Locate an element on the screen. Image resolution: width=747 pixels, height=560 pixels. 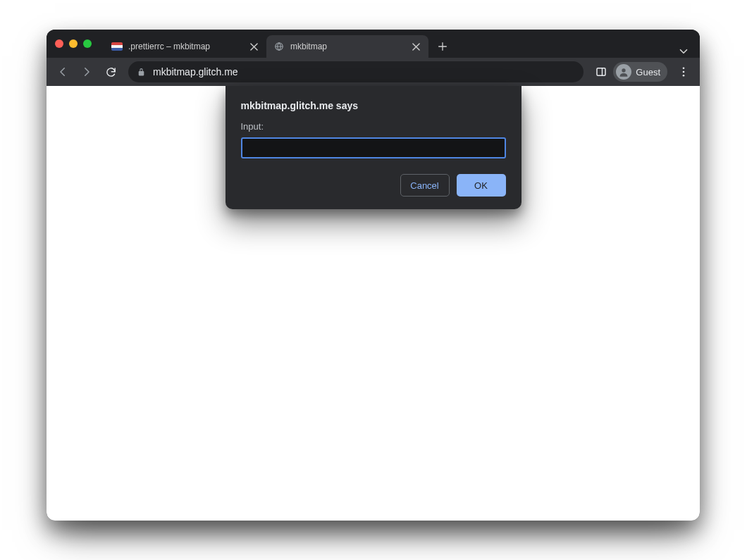
avatar-icon is located at coordinates (624, 72).